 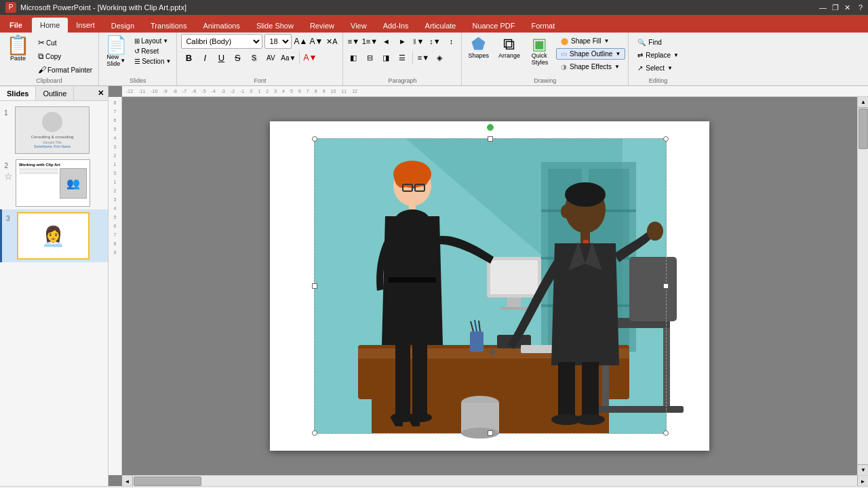 I want to click on scroll-left-button: ◄, so click(x=127, y=481).